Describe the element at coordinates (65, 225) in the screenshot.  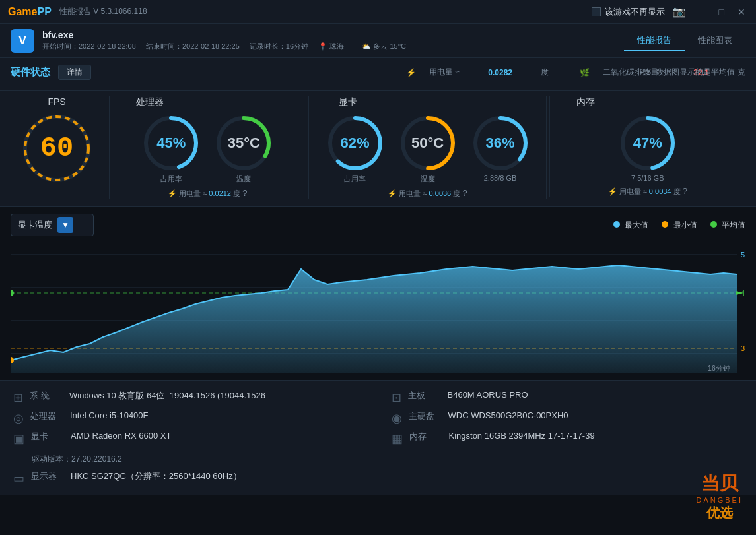
I see `dropdown-arrow-icon: ▼` at that location.